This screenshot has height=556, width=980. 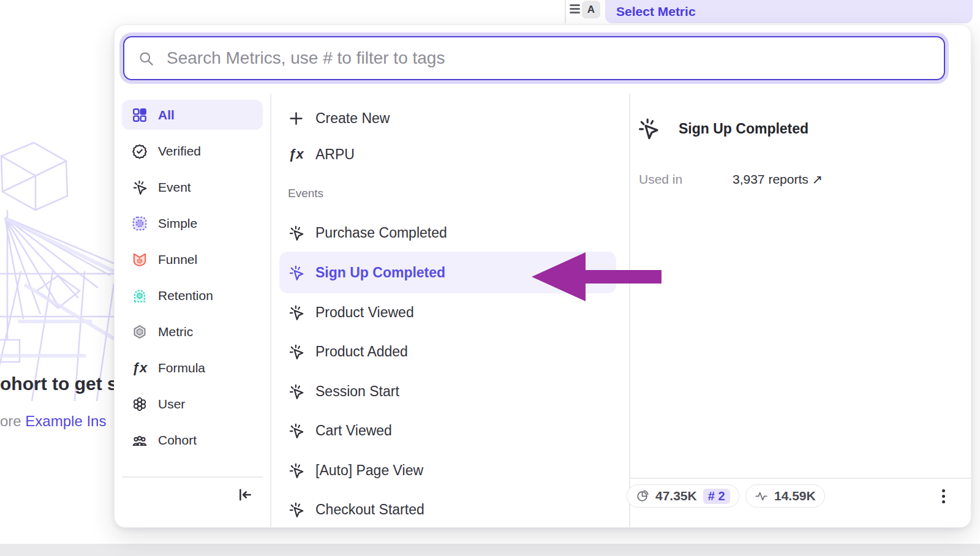 What do you see at coordinates (57, 421) in the screenshot?
I see `background-link-line: ore Example Ins` at bounding box center [57, 421].